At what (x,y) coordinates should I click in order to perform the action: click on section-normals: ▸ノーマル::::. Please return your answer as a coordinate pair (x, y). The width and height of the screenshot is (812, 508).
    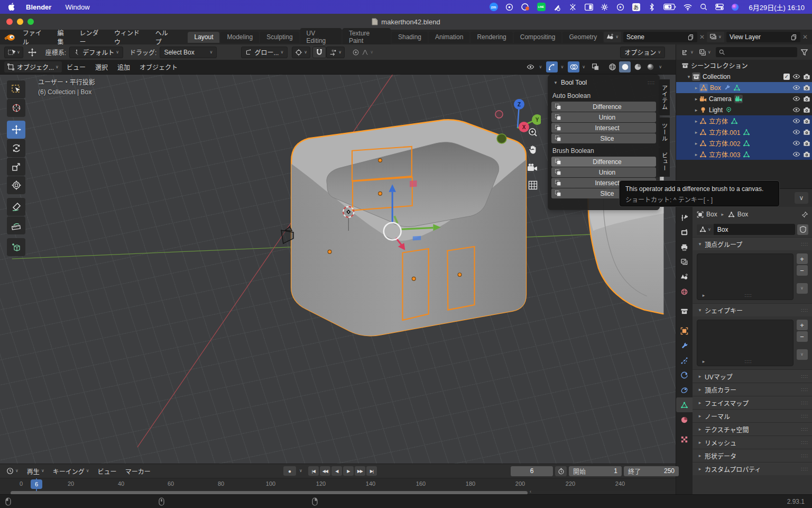
    Looking at the image, I should click on (752, 416).